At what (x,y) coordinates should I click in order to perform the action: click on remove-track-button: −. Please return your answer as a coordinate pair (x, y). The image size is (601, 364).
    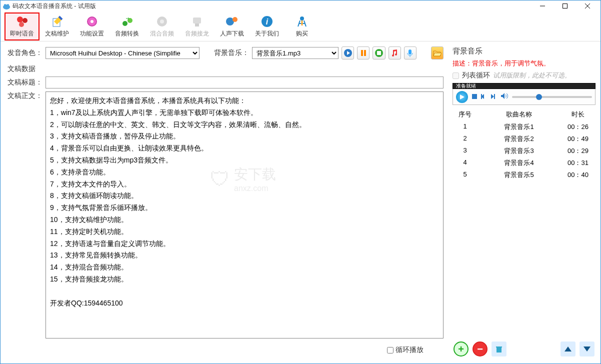
    Looking at the image, I should click on (480, 349).